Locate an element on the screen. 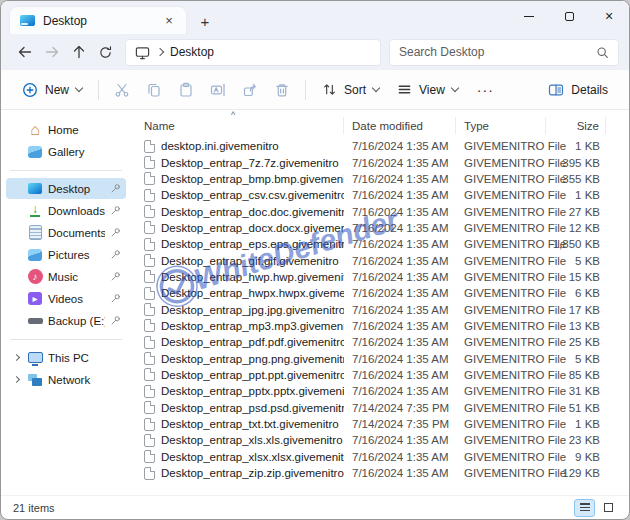  sidebar-item: Downloads is located at coordinates (66, 210).